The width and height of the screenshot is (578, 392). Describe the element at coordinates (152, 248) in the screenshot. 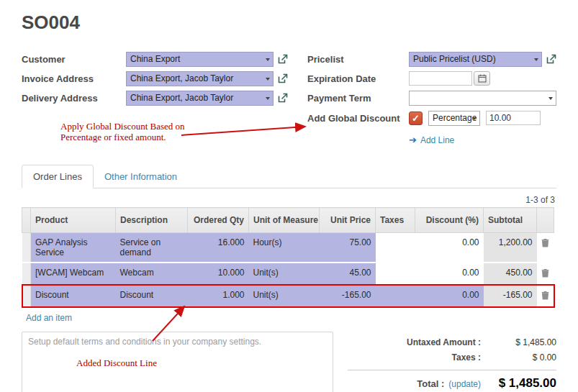

I see `cell-description: Service on demand` at that location.